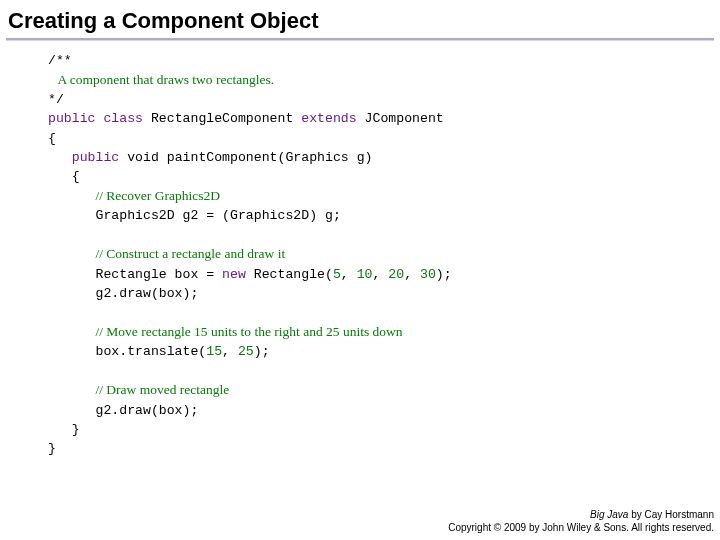 The image size is (720, 540). What do you see at coordinates (194, 216) in the screenshot?
I see `line-g2: Graphics2D g2 = (Graphics2D) g;` at bounding box center [194, 216].